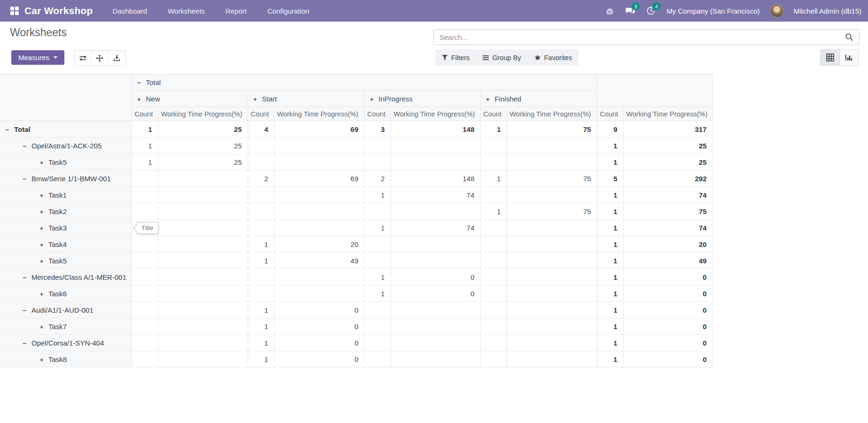  What do you see at coordinates (539, 99) in the screenshot?
I see `column-group-finished: +Finished` at bounding box center [539, 99].